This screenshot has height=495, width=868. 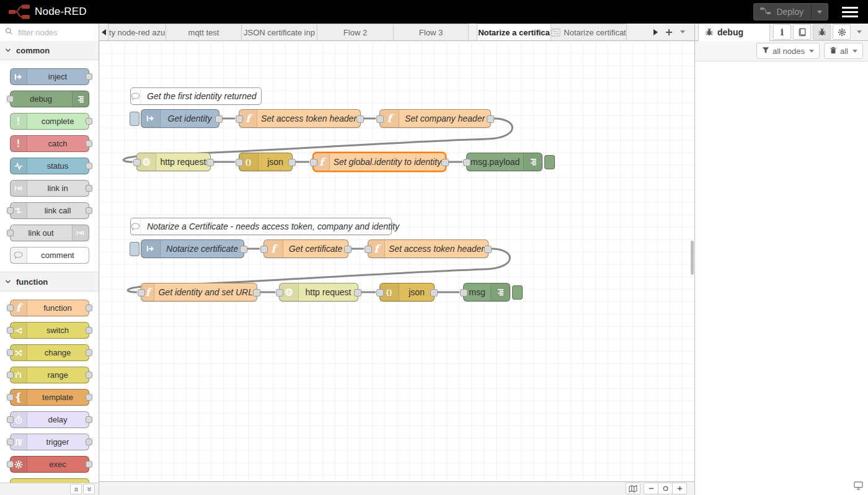 I want to click on flow-tab: mqtt test, so click(x=203, y=32).